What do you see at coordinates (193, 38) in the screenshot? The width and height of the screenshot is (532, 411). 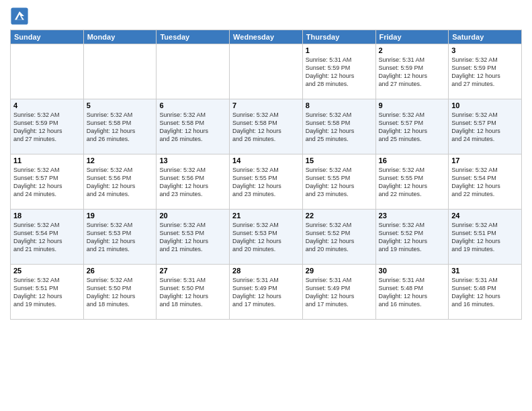 I see `weekday-header-tuesday: Tuesday` at bounding box center [193, 38].